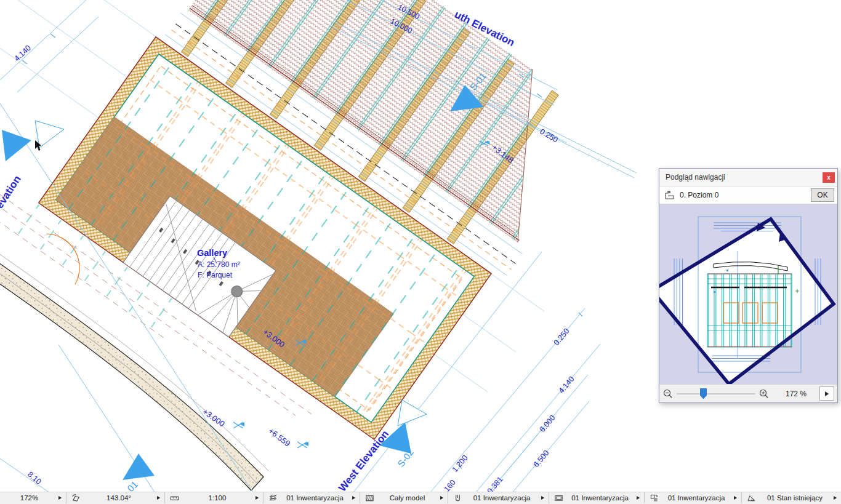 The image size is (841, 504). Describe the element at coordinates (829, 177) in the screenshot. I see `close-icon: x` at that location.